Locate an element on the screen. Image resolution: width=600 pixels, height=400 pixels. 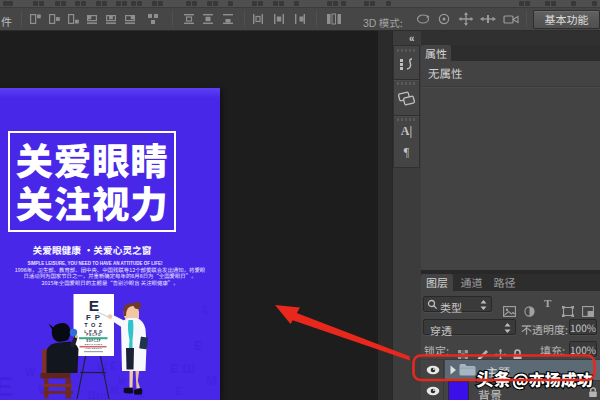
distribute-vertical-centers-icon is located at coordinates (208, 19).